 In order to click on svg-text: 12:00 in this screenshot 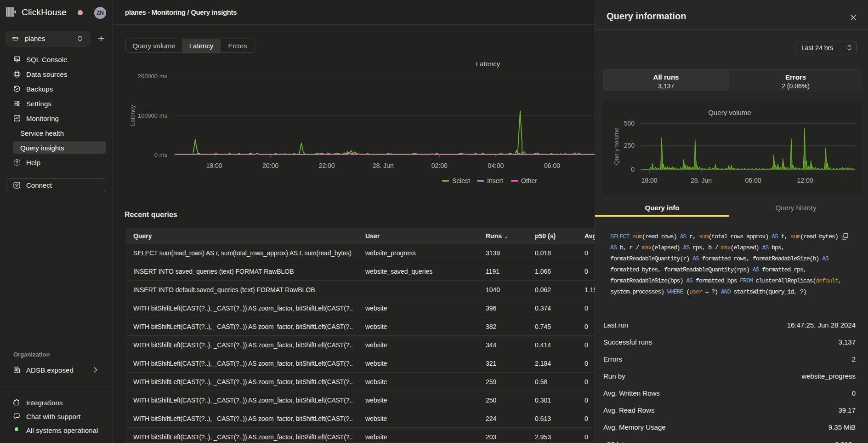, I will do `click(805, 180)`.